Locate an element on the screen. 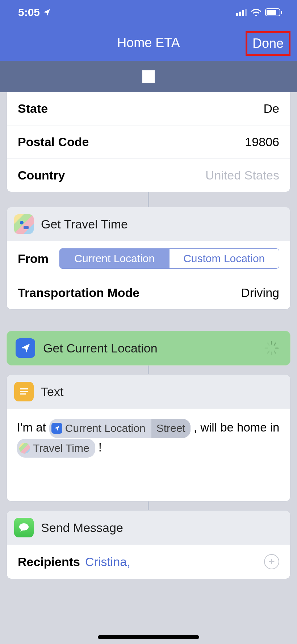  stop-icon is located at coordinates (148, 77).